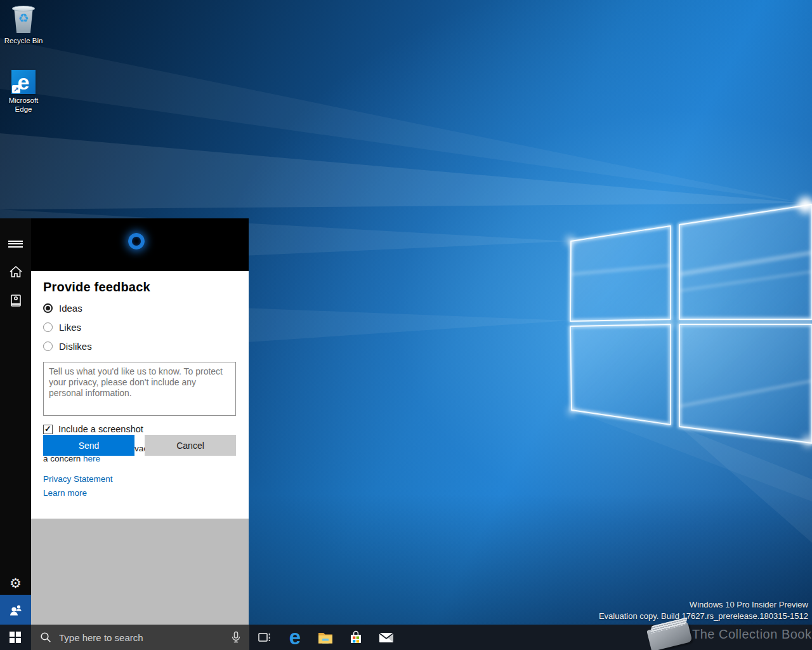 The height and width of the screenshot is (650, 812). I want to click on screenshot-checkbox: ✓, so click(48, 429).